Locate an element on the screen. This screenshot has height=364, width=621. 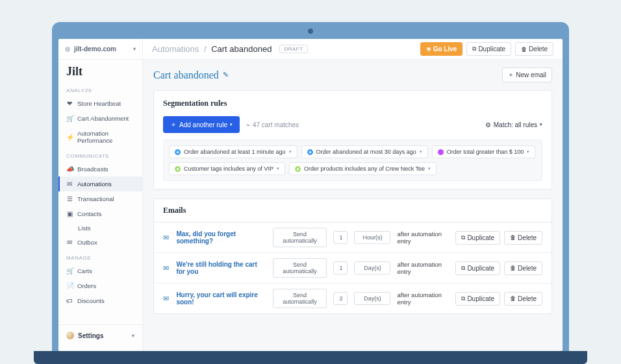
email-link: Hurry, your cart will expire soon! is located at coordinates (221, 298).